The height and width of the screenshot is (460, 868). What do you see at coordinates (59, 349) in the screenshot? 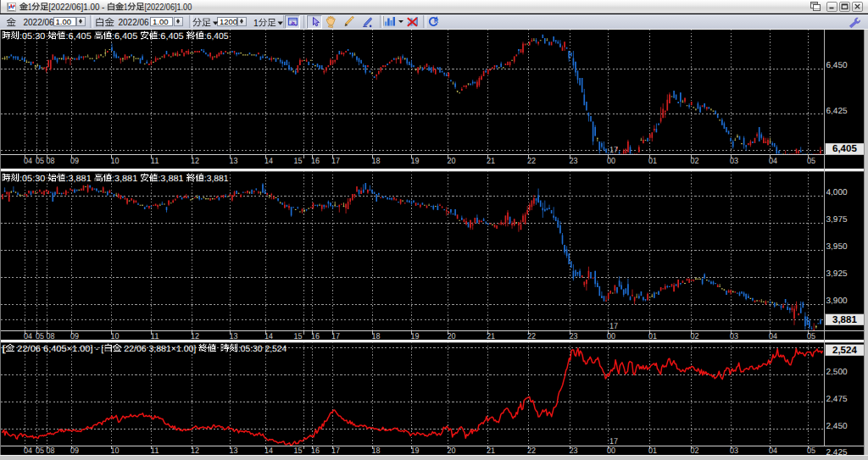
I see `svg-text: 22/06 6,405×1.00] - [` at bounding box center [59, 349].